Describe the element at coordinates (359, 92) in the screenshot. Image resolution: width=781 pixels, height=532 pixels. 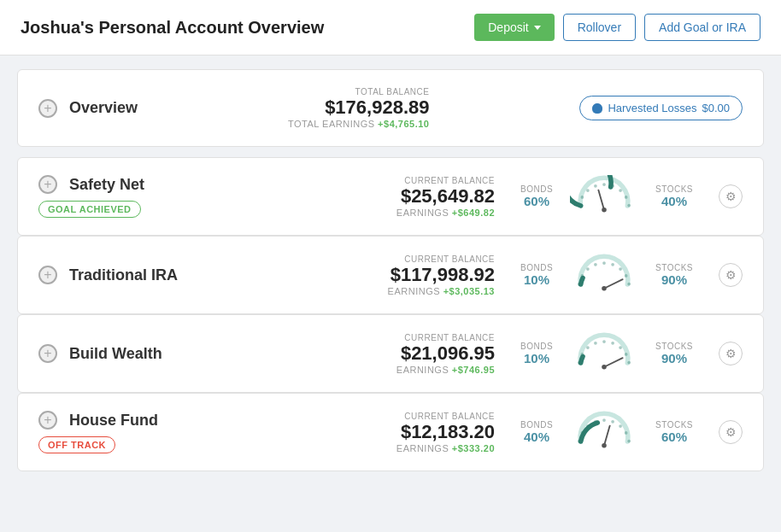
I see `total-balance-label: TOTAL BALANCE` at that location.